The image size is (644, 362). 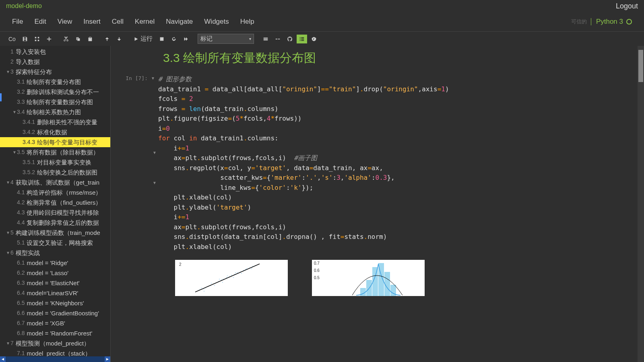 What do you see at coordinates (55, 253) in the screenshot?
I see `toc-item: ▼6模型实战` at bounding box center [55, 253].